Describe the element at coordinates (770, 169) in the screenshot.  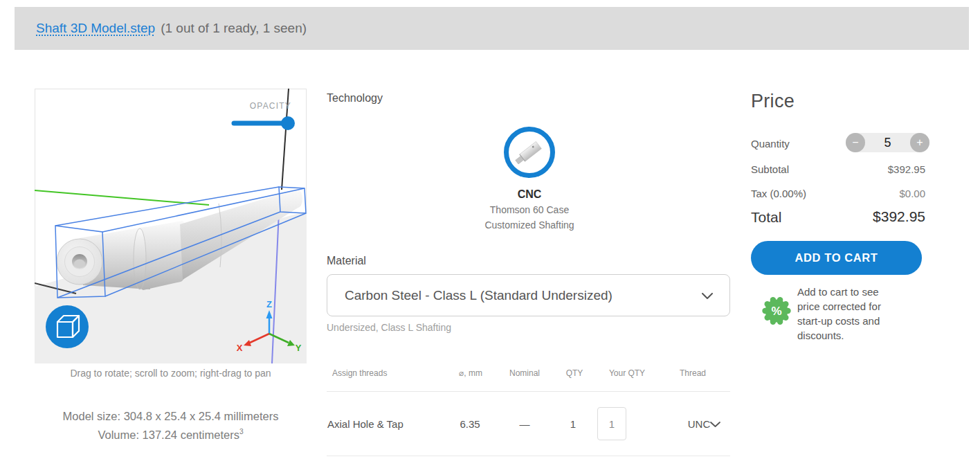
I see `subtotal-label: Subtotal` at that location.